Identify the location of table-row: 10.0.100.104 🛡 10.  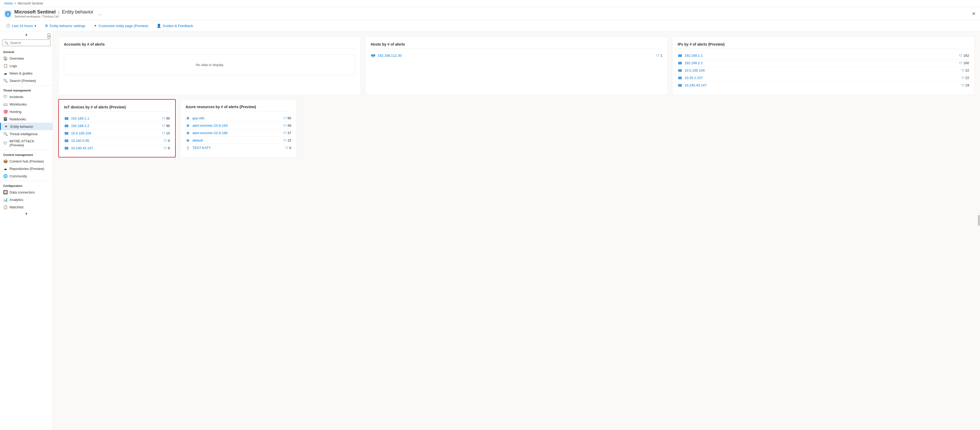
(117, 133).